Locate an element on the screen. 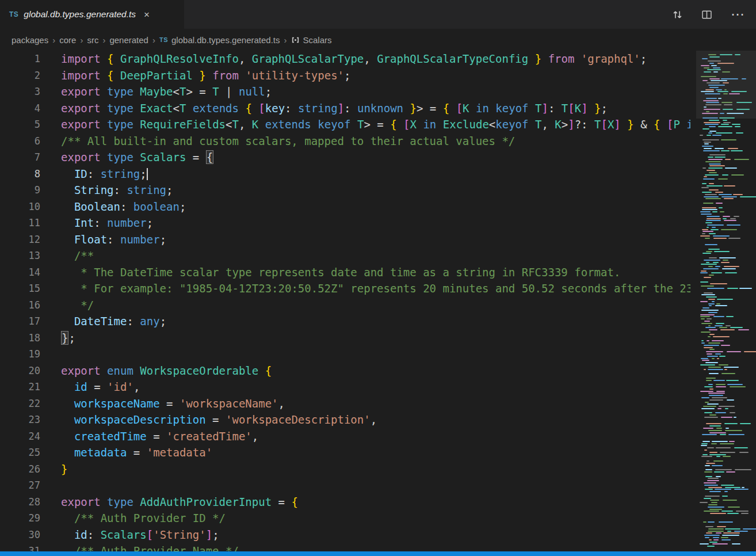 The image size is (756, 556). line-number: 13 is located at coordinates (20, 256).